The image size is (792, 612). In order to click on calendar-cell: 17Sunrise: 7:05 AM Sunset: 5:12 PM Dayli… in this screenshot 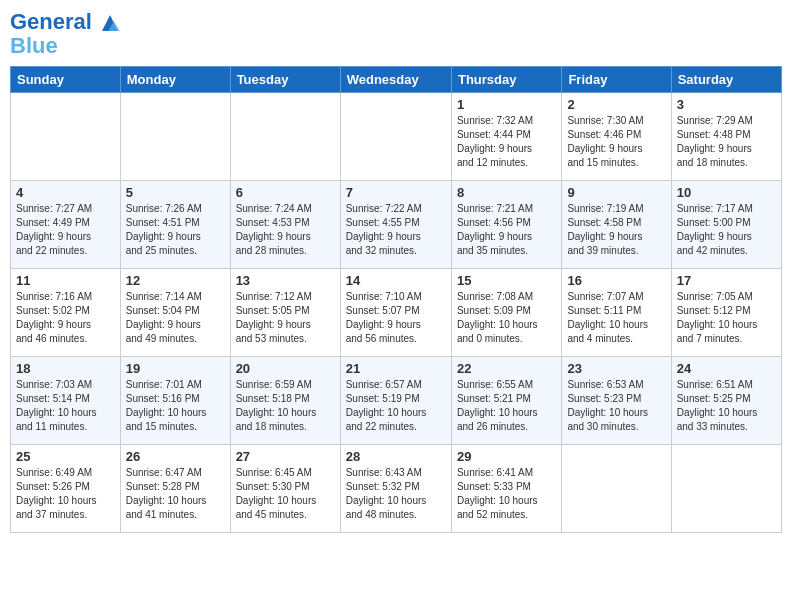, I will do `click(726, 313)`.